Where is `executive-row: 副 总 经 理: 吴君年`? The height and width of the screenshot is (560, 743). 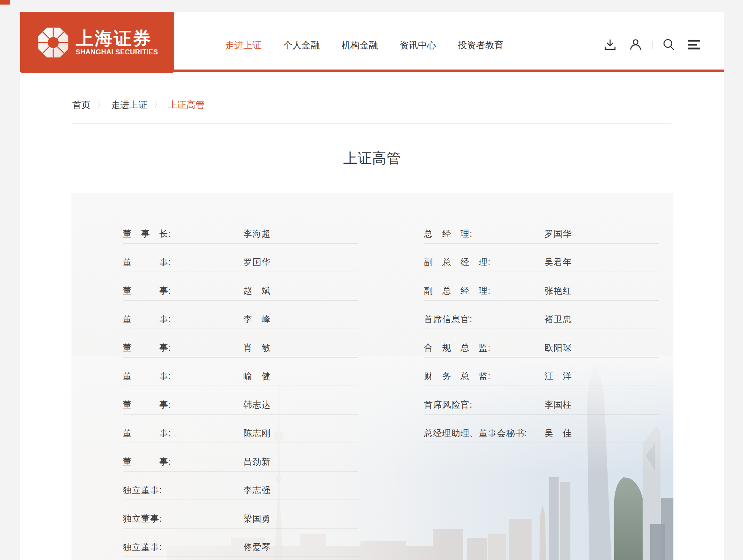
executive-row: 副 总 经 理: 吴君年 is located at coordinates (541, 271).